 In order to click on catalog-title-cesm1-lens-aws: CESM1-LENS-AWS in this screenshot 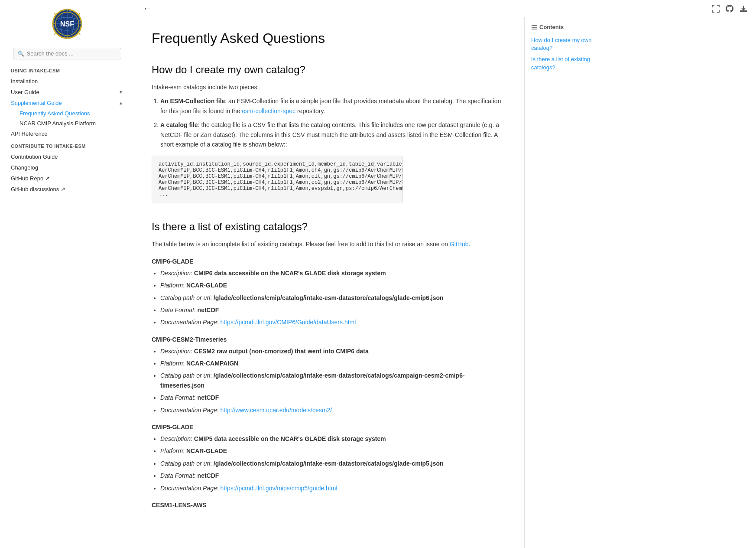, I will do `click(329, 505)`.